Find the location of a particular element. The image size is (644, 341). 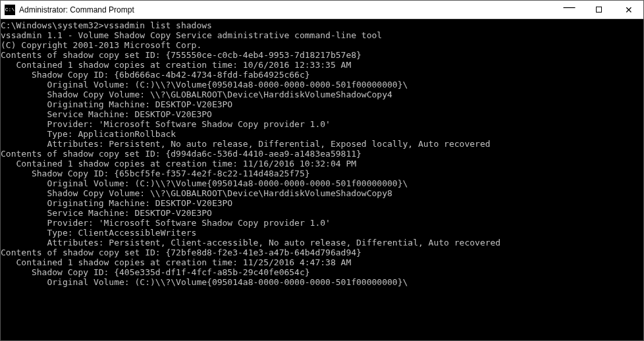

window-title: Administrator: Command Prompt is located at coordinates (287, 10).